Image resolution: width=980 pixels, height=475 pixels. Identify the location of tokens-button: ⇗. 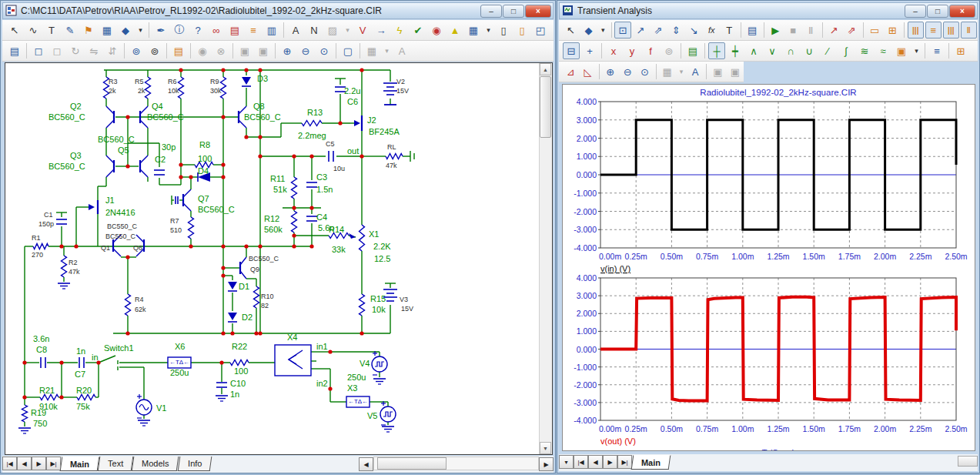
(851, 30).